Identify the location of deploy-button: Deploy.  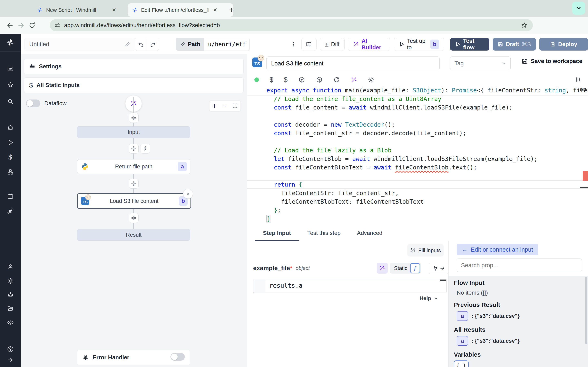
(564, 44).